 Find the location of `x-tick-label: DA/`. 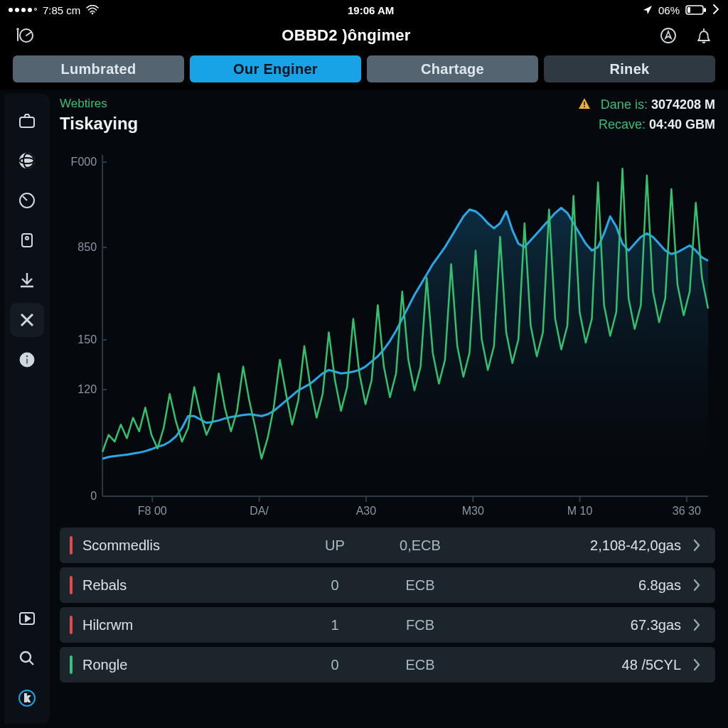

x-tick-label: DA/ is located at coordinates (259, 510).